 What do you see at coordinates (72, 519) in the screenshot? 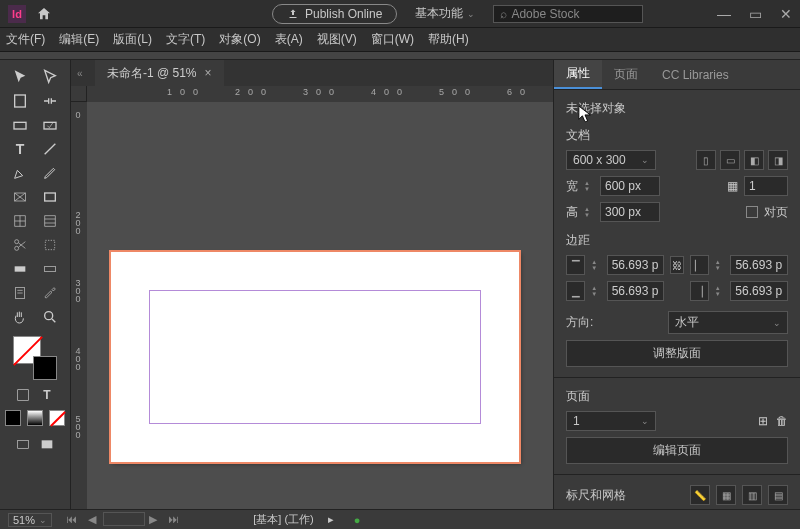
I see `first-page-icon: ⏮` at bounding box center [72, 519].